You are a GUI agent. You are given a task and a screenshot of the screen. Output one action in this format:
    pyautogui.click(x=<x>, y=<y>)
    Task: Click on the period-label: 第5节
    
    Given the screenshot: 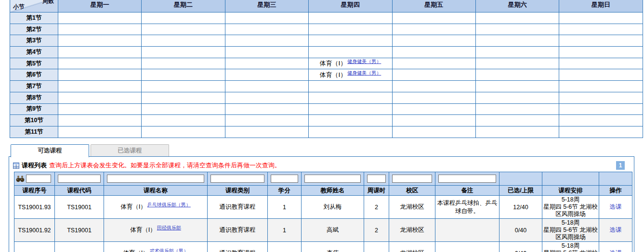 What is the action you would take?
    pyautogui.click(x=34, y=63)
    